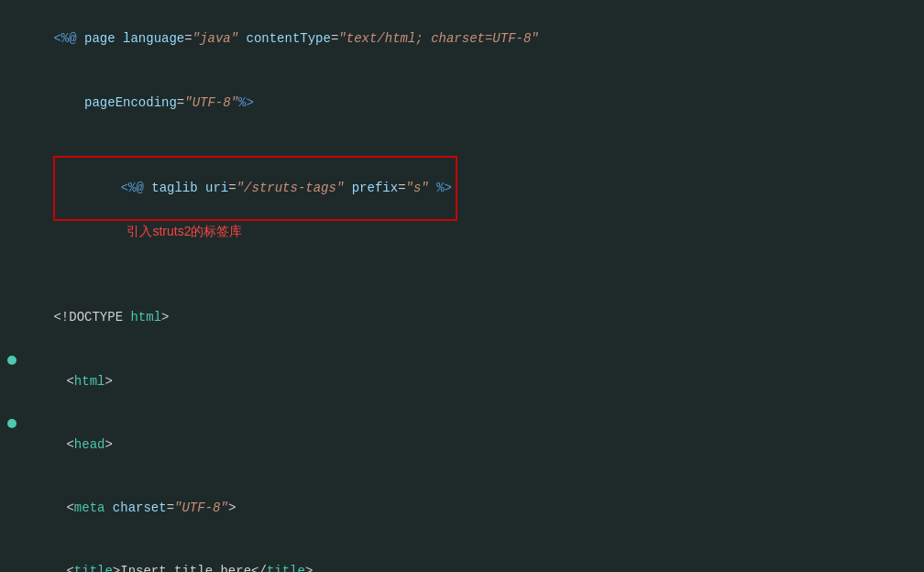 This screenshot has height=572, width=924. What do you see at coordinates (462, 317) in the screenshot?
I see `code-line-doctype: <!DOCTYPE html>` at bounding box center [462, 317].